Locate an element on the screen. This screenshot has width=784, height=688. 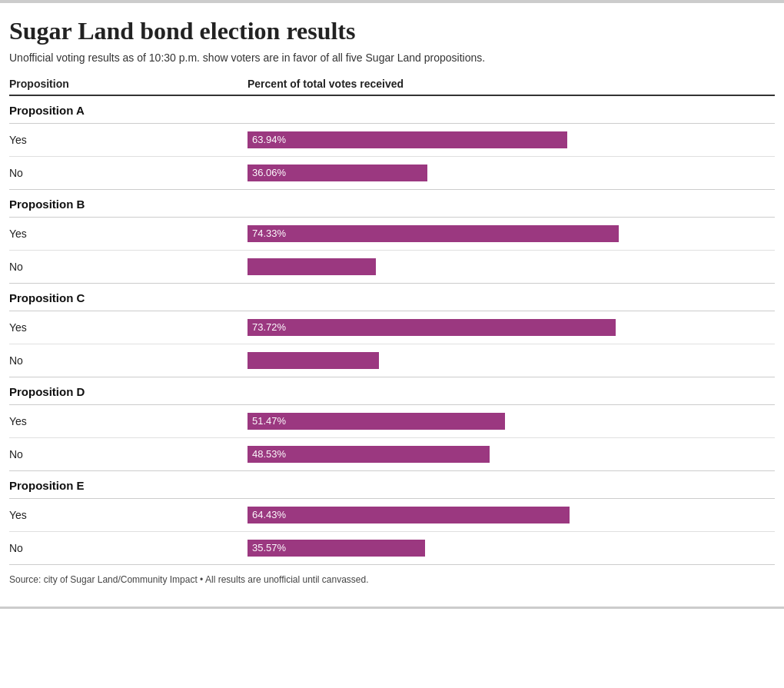
subtitle: Unofficial voting results as of 10:30 p.… is located at coordinates (392, 58).